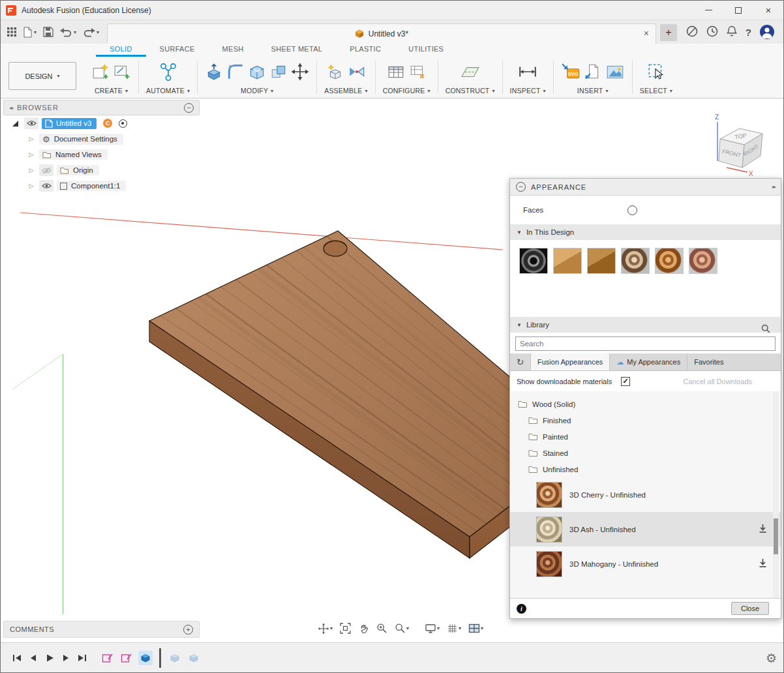 The image size is (784, 673). What do you see at coordinates (570, 362) in the screenshot?
I see `tab-fusion-appearances: Fusion Appearances` at bounding box center [570, 362].